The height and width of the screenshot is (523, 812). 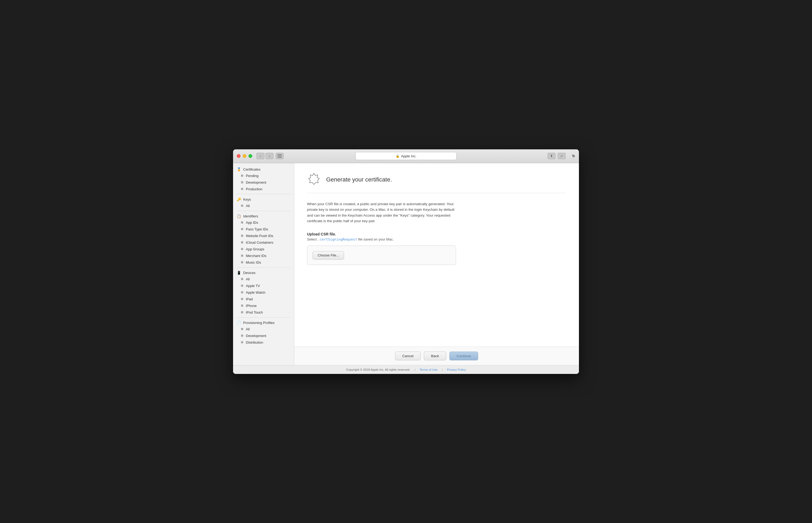 What do you see at coordinates (406, 156) in the screenshot?
I see `address-bar: 🔒 Apple Inc.` at bounding box center [406, 156].